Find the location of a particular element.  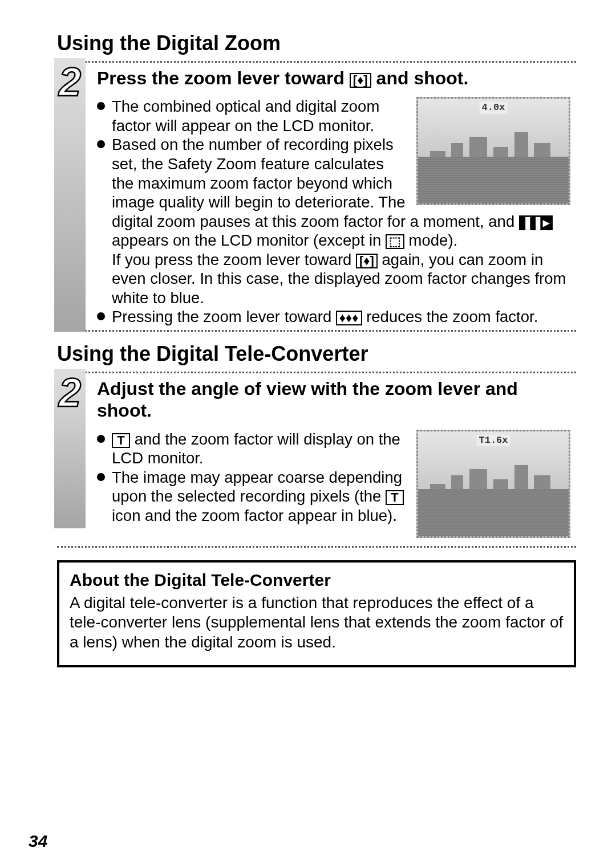

section2-bullets: T1.6x T and the zoom factor will display… is located at coordinates (337, 486).